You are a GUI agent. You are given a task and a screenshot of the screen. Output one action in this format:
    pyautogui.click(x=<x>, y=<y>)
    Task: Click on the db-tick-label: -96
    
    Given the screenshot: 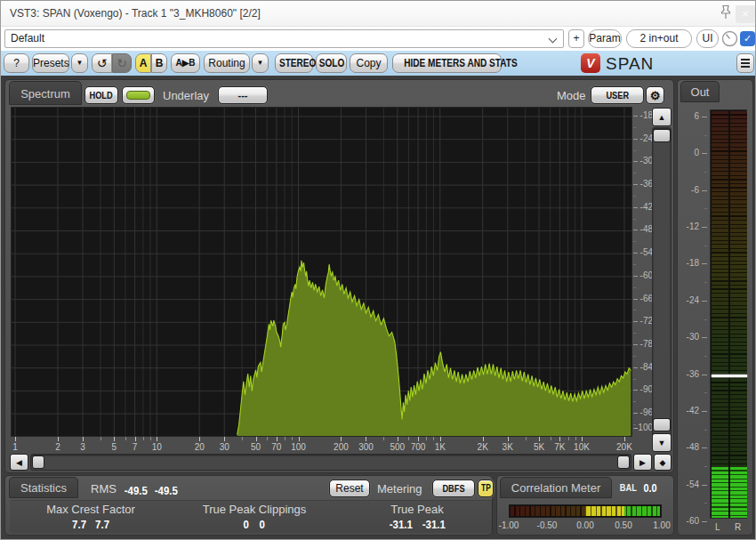 What is the action you would take?
    pyautogui.click(x=647, y=413)
    